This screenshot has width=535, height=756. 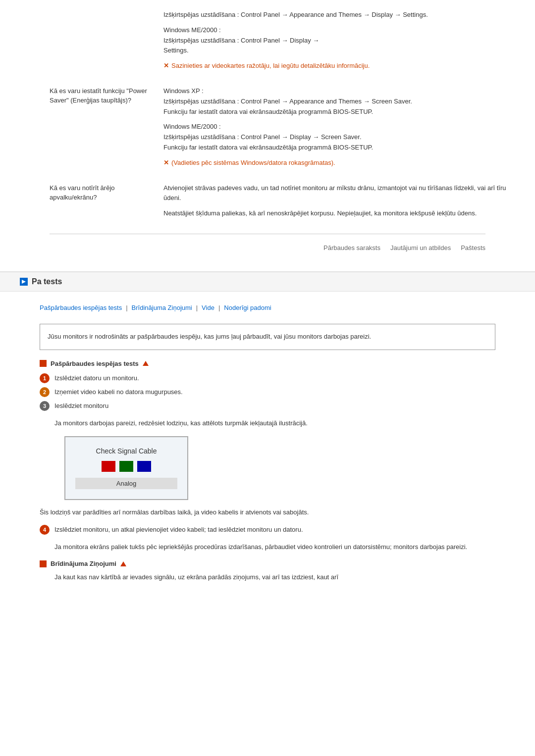 What do you see at coordinates (197, 308) in the screenshot?
I see `sub-nav-sep-2: |` at bounding box center [197, 308].